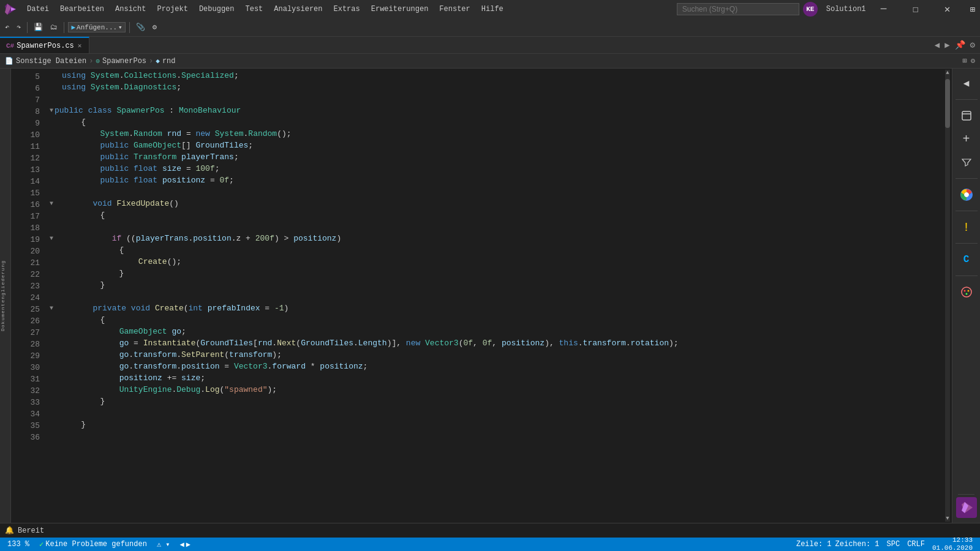 The width and height of the screenshot is (980, 551). I want to click on search-input, so click(738, 9).